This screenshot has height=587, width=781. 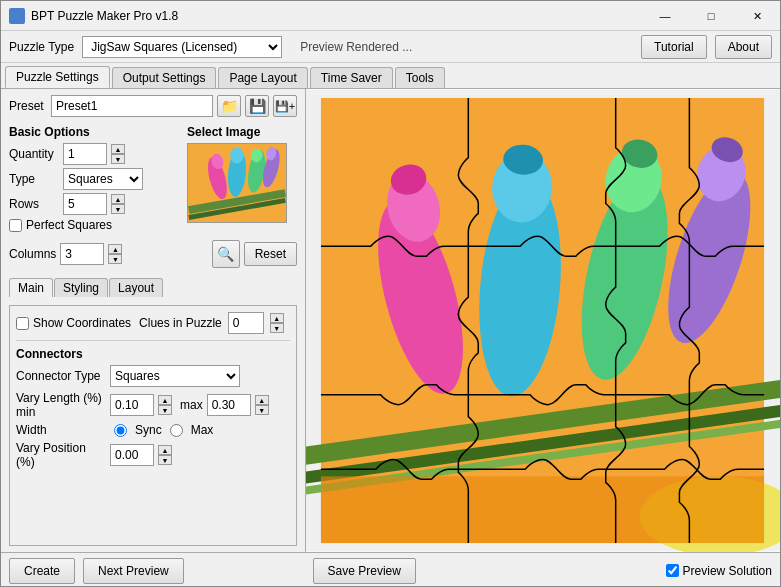 What do you see at coordinates (103, 179) in the screenshot?
I see `type-select: Squares Classic Random` at bounding box center [103, 179].